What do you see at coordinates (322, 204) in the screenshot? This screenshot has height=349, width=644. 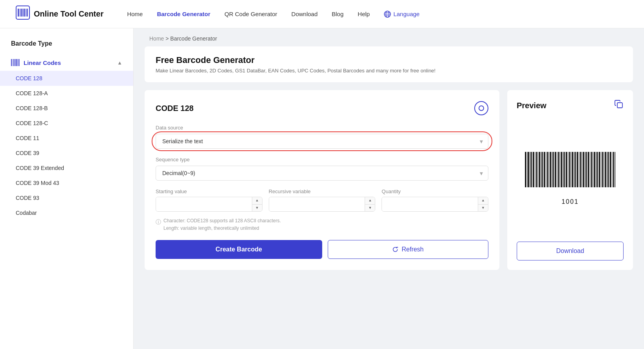 I see `recursive-variable-spinner: 1 ▲ ▼` at bounding box center [322, 204].